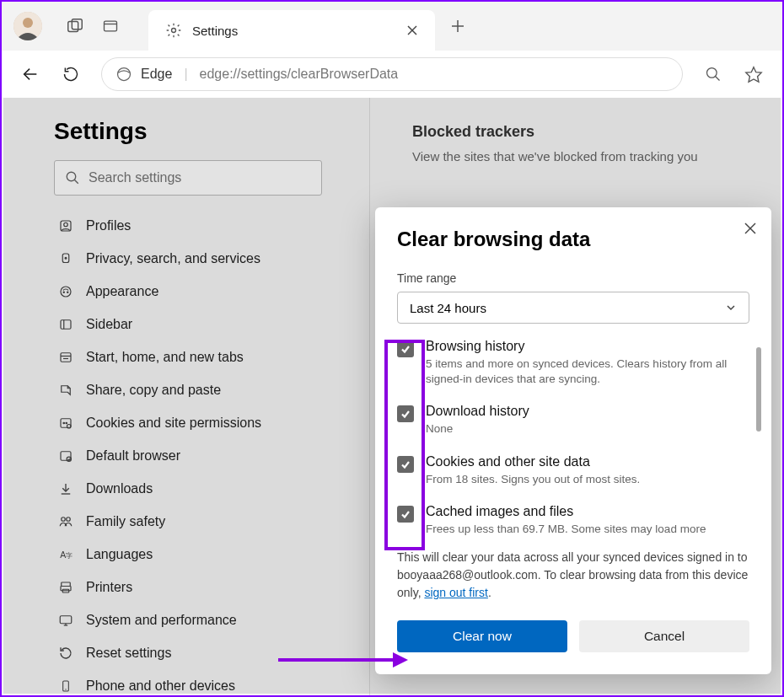 The height and width of the screenshot is (697, 784). I want to click on sidebar-item: Start, home, and new tabs, so click(199, 357).